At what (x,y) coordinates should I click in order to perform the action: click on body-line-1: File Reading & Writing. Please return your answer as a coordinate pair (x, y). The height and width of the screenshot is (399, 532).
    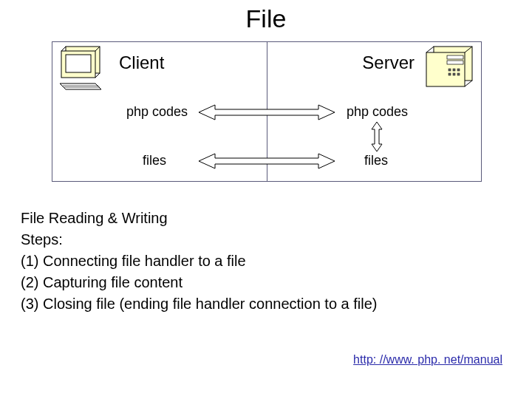
    Looking at the image, I should click on (265, 219).